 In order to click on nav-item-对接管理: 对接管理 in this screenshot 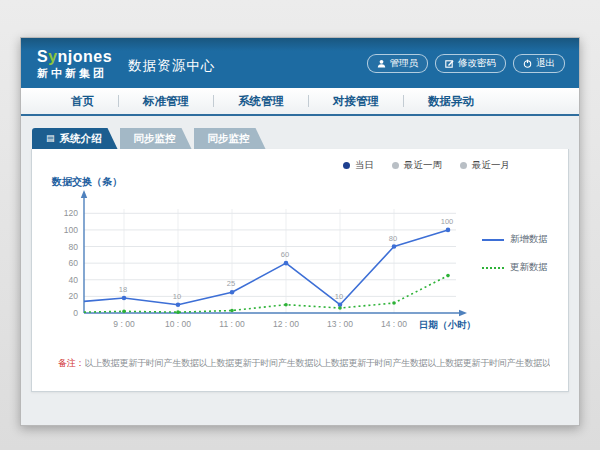, I will do `click(356, 101)`.